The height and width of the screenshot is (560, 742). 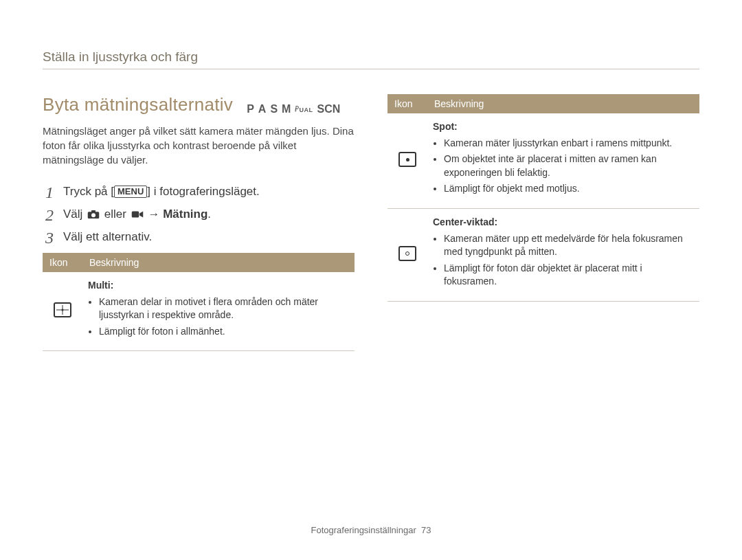 I want to click on spot-metering-desc: Spot: Kameran mäter ljusstyrkan enbart i…, so click(x=563, y=161).